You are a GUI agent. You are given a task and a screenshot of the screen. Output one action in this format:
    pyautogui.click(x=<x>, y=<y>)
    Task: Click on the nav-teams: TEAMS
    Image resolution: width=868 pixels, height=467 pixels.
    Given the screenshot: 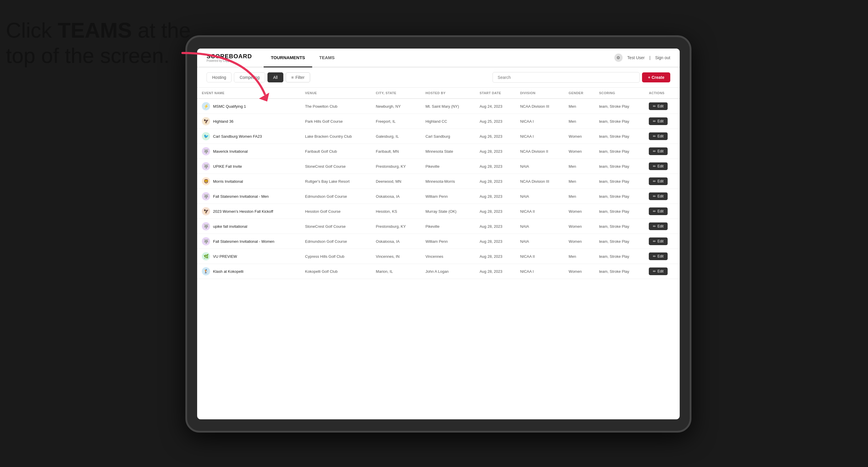 What is the action you would take?
    pyautogui.click(x=327, y=58)
    